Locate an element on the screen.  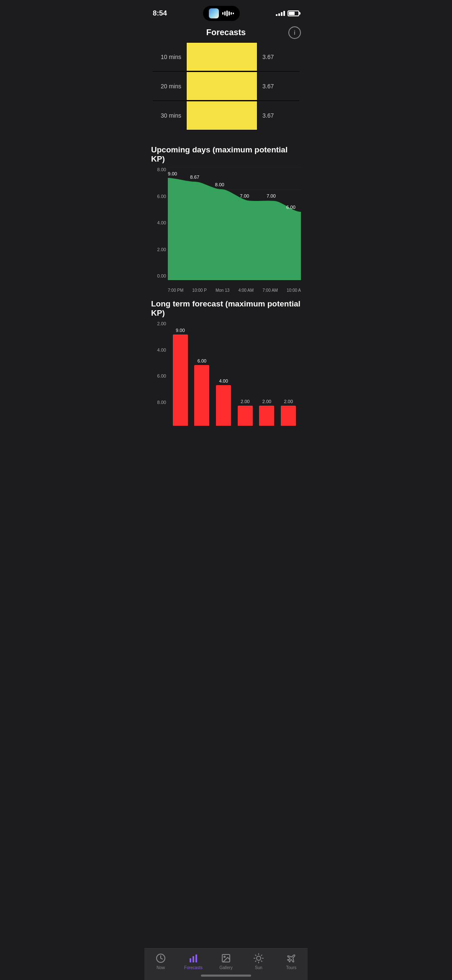
signal-icon is located at coordinates (280, 13).